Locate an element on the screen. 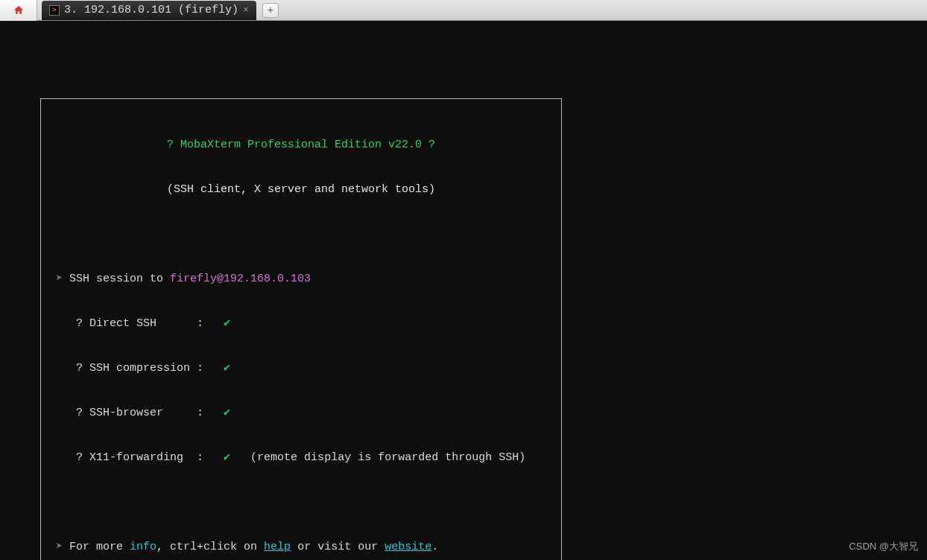  x11-note: (remote display is forwarded through SSH… is located at coordinates (387, 457).